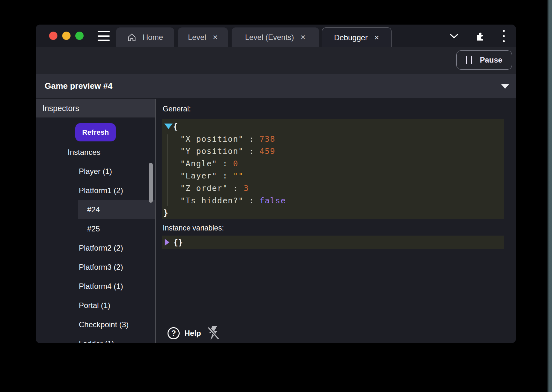  Describe the element at coordinates (175, 126) in the screenshot. I see `open-brace: {` at that location.